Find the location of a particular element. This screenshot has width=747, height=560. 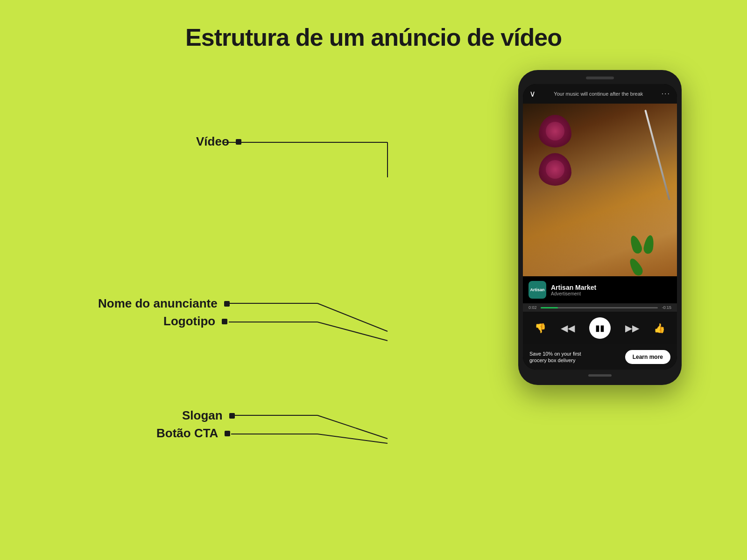

cta-label: Botão CTA is located at coordinates (193, 433).